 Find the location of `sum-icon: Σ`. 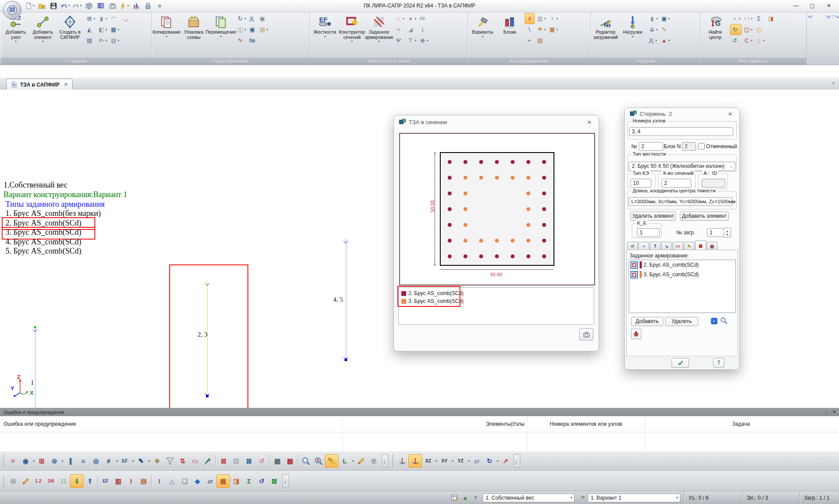

sum-icon: Σ is located at coordinates (760, 18).